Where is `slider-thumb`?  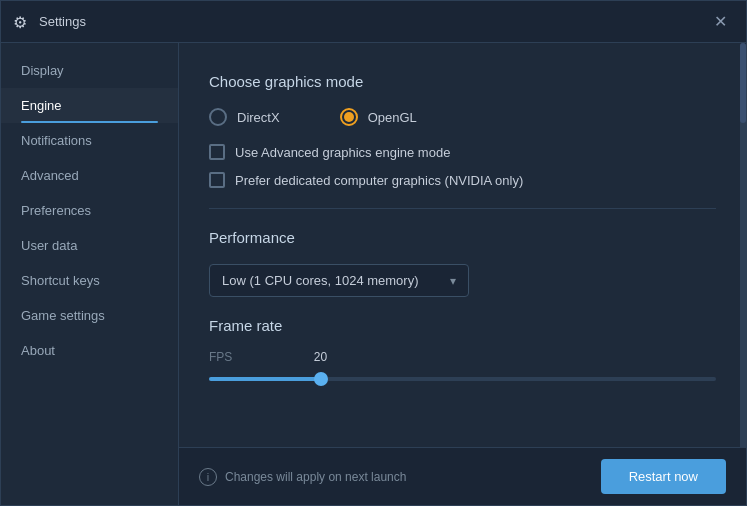 slider-thumb is located at coordinates (321, 379).